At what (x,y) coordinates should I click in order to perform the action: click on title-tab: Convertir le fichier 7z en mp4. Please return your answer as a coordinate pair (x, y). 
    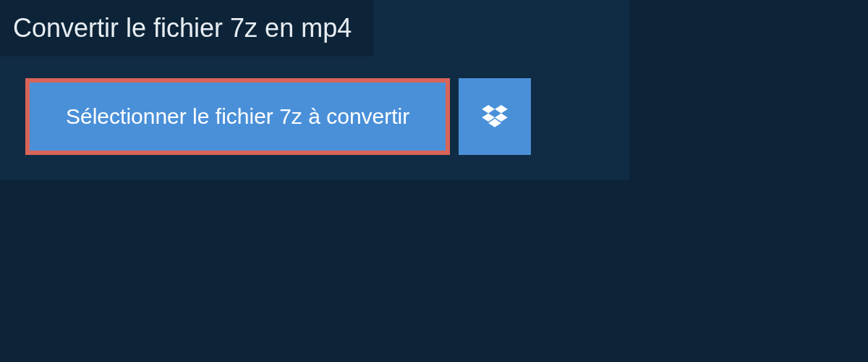
    Looking at the image, I should click on (187, 28).